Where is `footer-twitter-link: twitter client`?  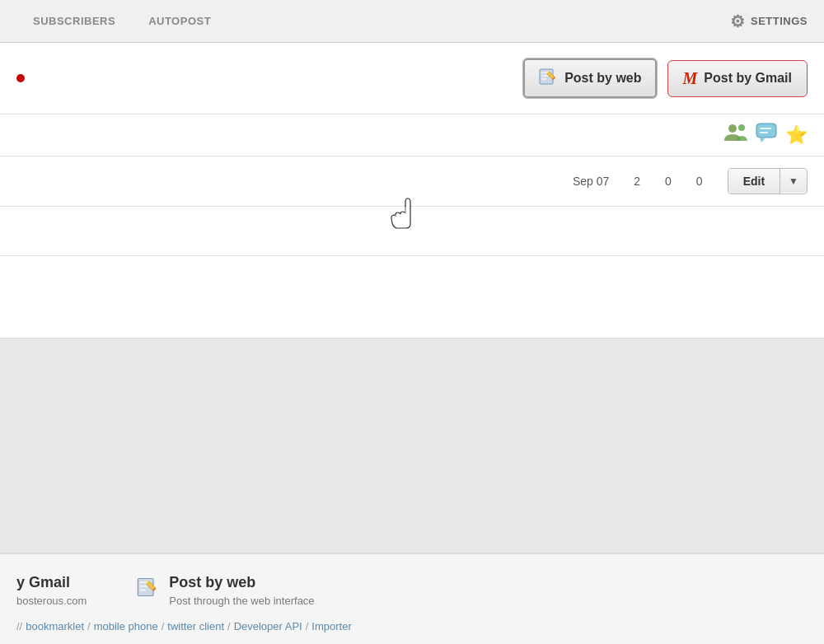 footer-twitter-link: twitter client is located at coordinates (196, 626).